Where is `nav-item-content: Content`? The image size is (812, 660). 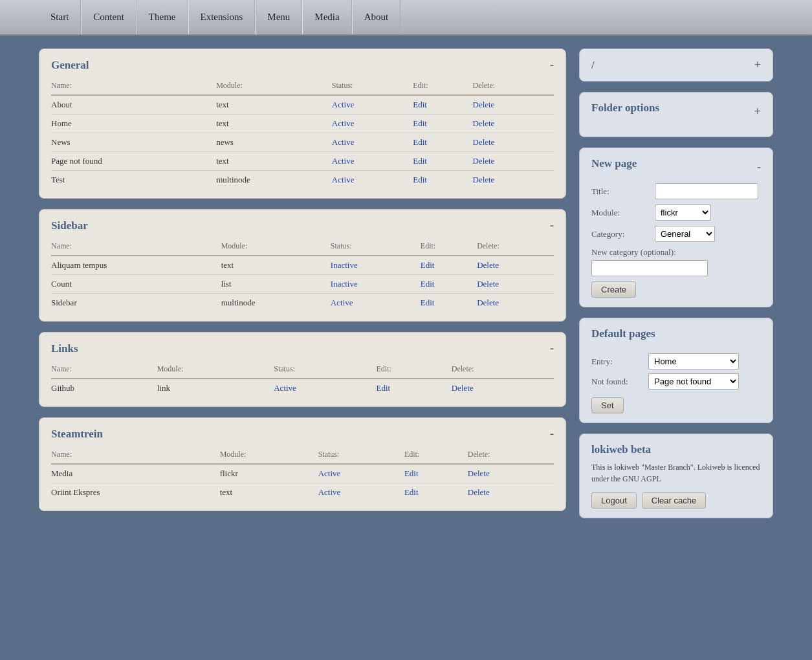 nav-item-content: Content is located at coordinates (109, 17).